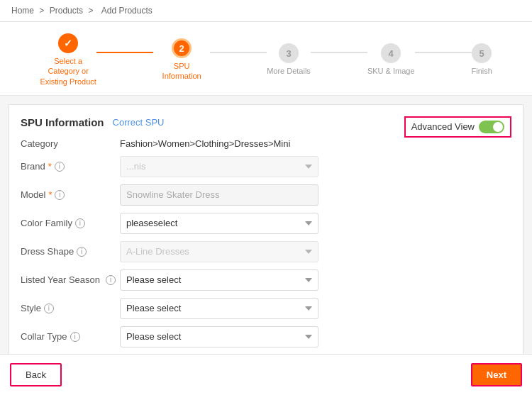 This screenshot has height=395, width=532. I want to click on label-dress-shape: Dress Shape i, so click(70, 251).